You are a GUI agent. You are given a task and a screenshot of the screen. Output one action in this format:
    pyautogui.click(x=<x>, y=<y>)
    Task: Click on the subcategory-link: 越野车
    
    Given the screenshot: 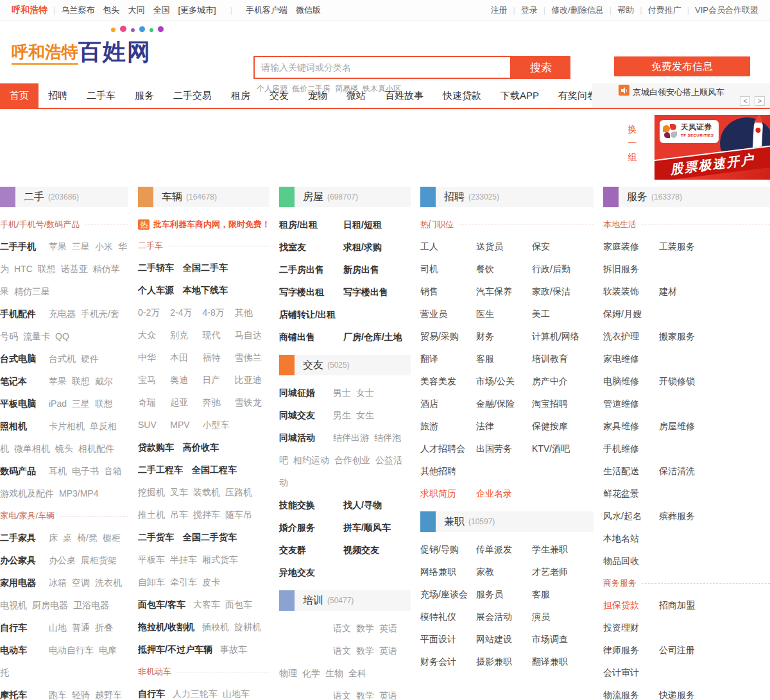 What is the action you would take?
    pyautogui.click(x=108, y=694)
    